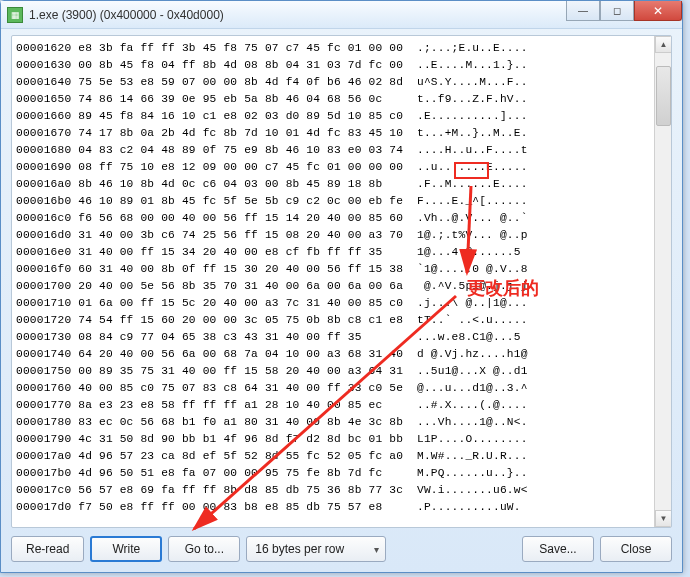  I want to click on goto-button: Go to..., so click(204, 549).